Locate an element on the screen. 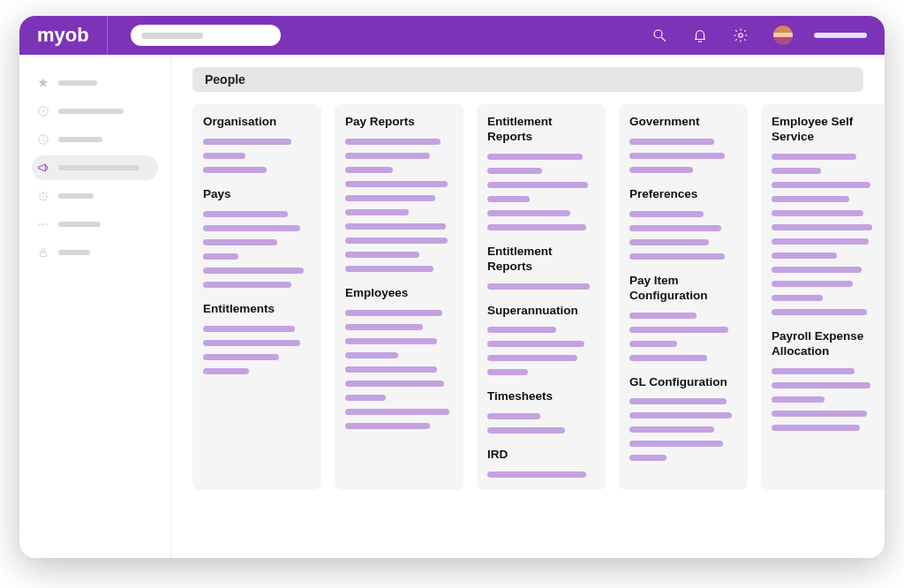 Image resolution: width=904 pixels, height=588 pixels. menu-section: Entitlement Reports is located at coordinates (541, 173).